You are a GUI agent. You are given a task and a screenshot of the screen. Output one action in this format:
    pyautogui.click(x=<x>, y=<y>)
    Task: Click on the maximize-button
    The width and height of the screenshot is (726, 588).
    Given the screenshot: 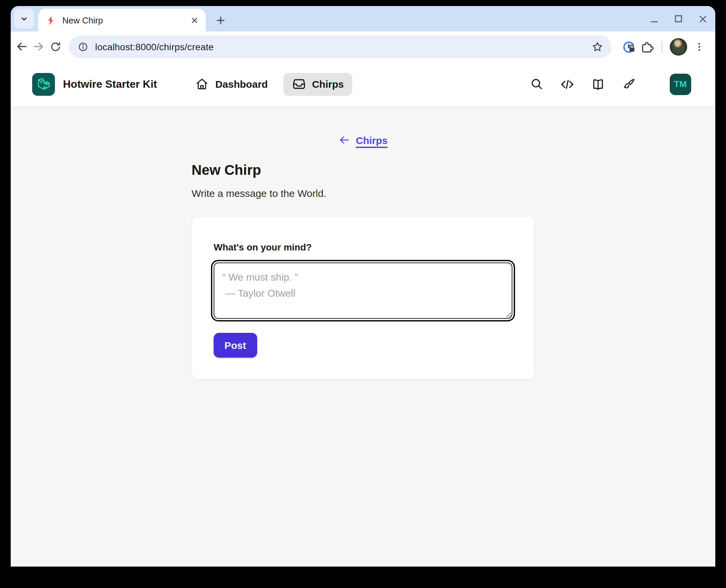 What is the action you would take?
    pyautogui.click(x=678, y=19)
    